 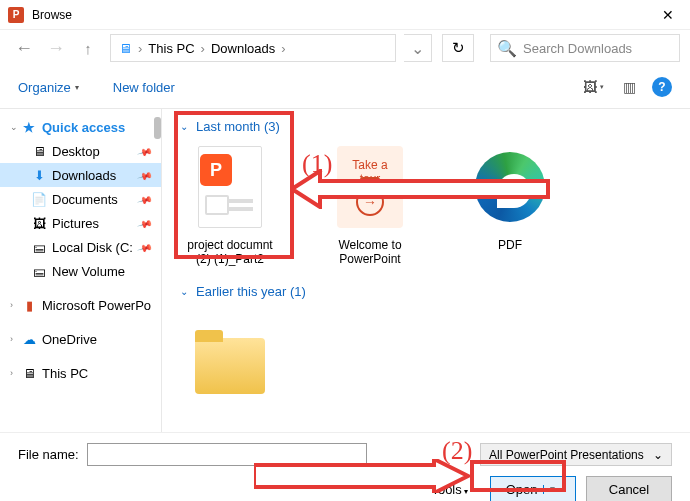 I want to click on open-button: Open▼, so click(x=533, y=488).